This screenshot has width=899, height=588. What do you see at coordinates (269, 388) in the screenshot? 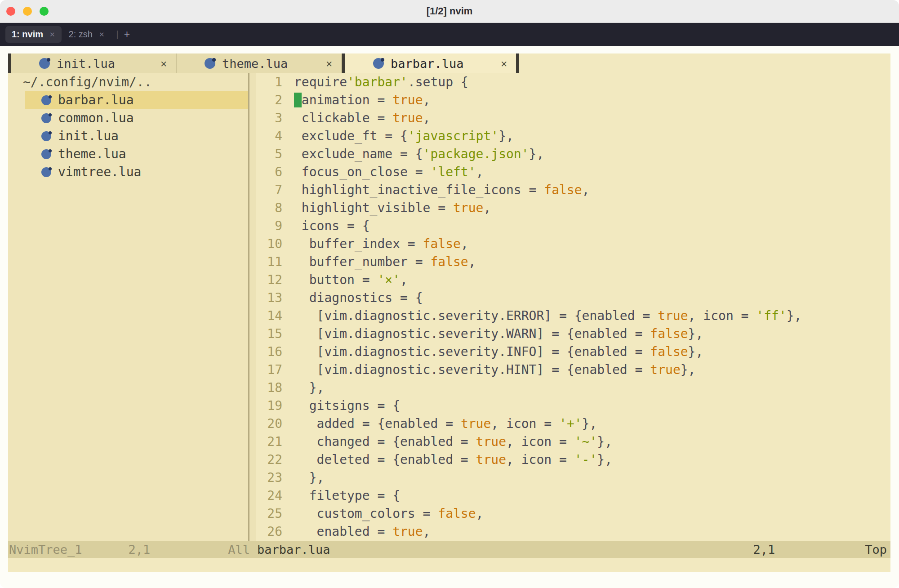
I see `line-number: 18` at bounding box center [269, 388].